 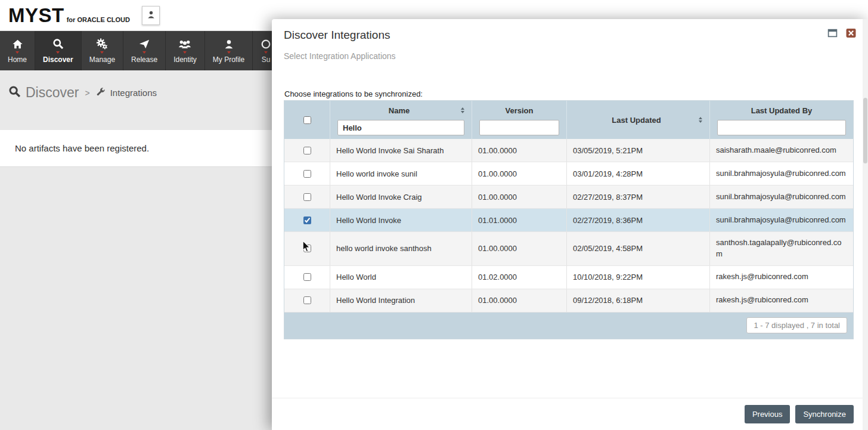 I want to click on table-row: Hello World Invoke Sai Sharath 01.00.000…, so click(x=569, y=150).